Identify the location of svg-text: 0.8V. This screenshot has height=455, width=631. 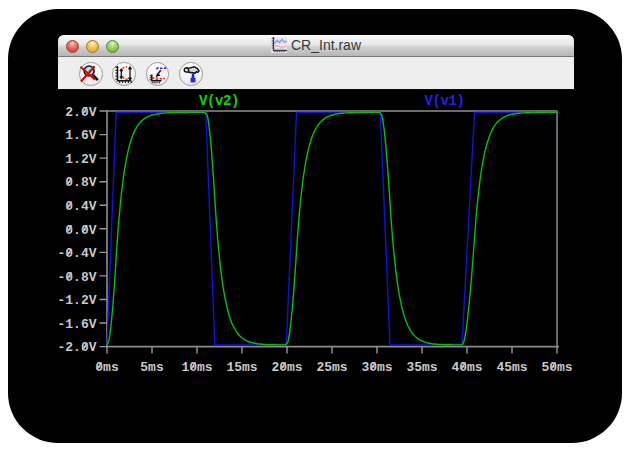
(80, 182).